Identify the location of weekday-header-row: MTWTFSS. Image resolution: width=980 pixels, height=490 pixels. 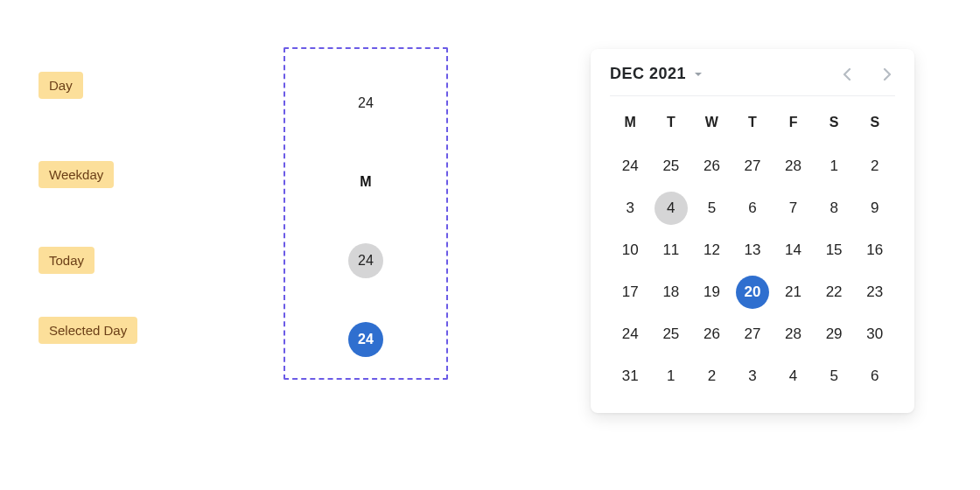
(752, 122).